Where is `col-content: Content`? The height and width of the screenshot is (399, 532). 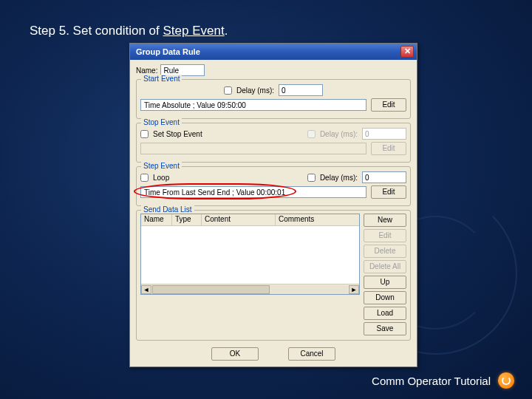
col-content: Content is located at coordinates (239, 220).